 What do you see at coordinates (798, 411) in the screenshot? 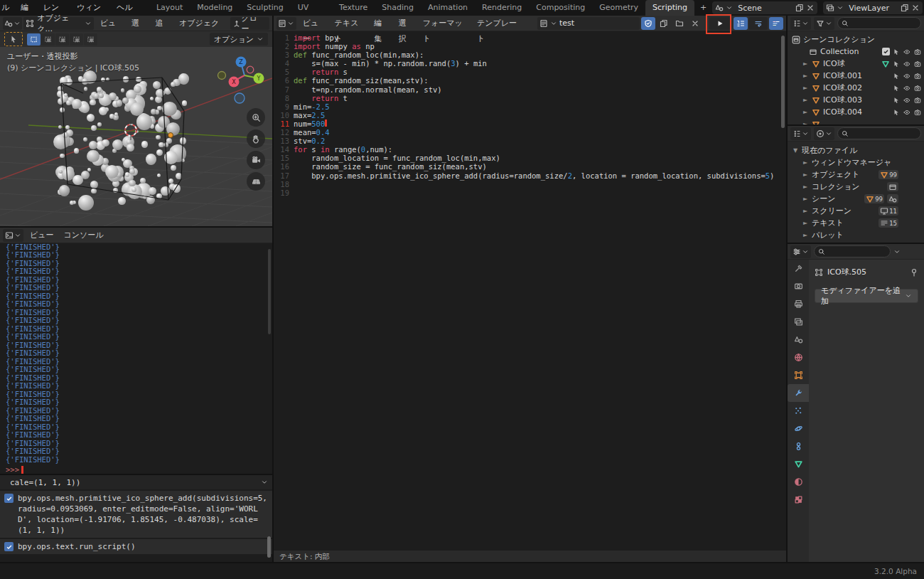
I see `properties-tab-particles` at bounding box center [798, 411].